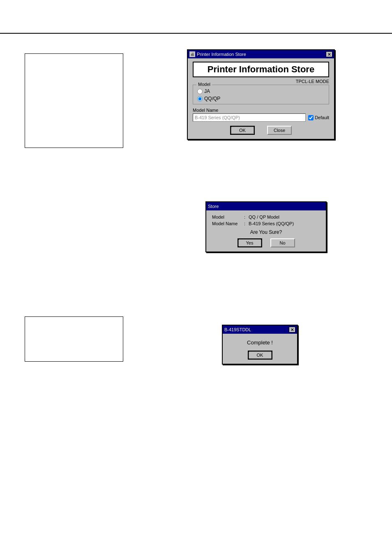 The width and height of the screenshot is (392, 554). What do you see at coordinates (249, 118) in the screenshot?
I see `dialog1-model-name-input` at bounding box center [249, 118].